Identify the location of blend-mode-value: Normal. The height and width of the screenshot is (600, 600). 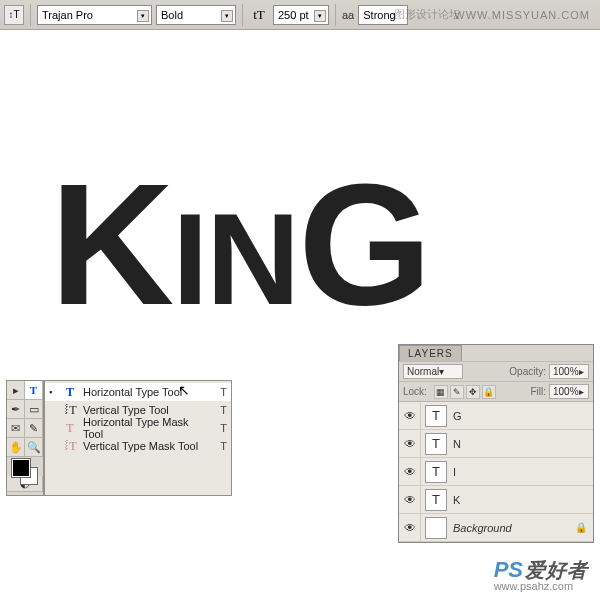
(423, 372).